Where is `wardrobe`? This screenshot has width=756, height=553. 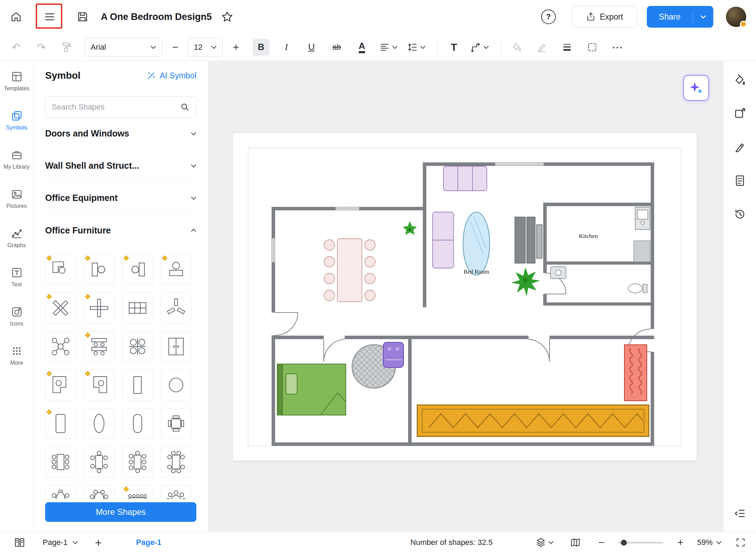
wardrobe is located at coordinates (528, 240).